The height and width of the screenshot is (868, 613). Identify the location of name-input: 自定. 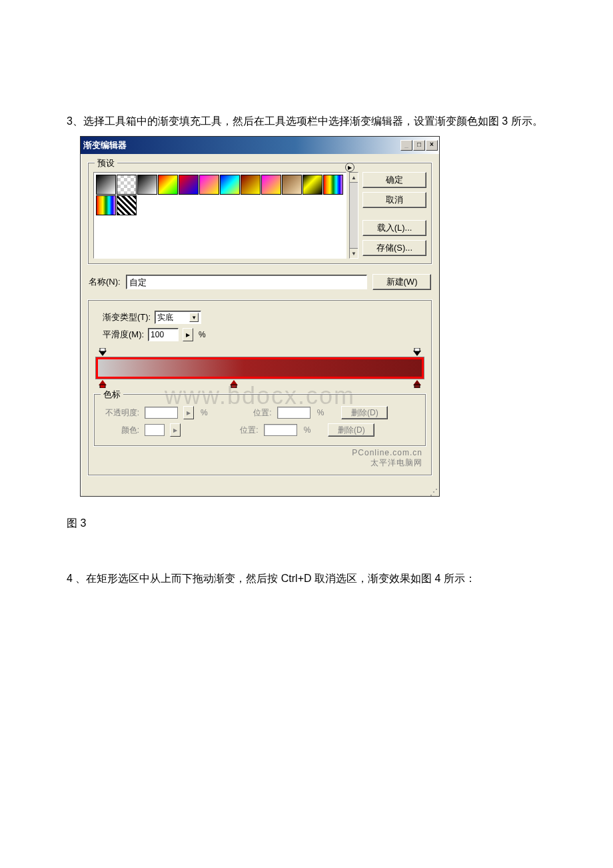
(247, 282).